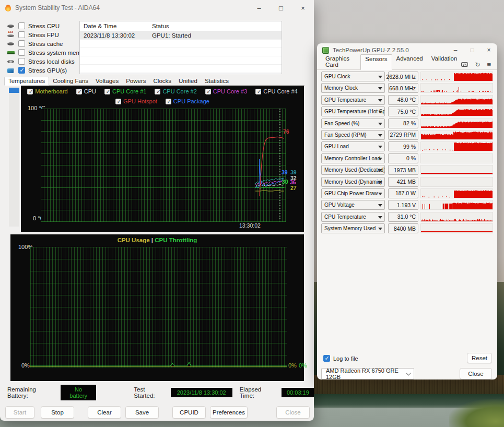 Image resolution: width=504 pixels, height=427 pixels. Describe the element at coordinates (14, 157) in the screenshot. I see `vertical-scrollbar` at that location.